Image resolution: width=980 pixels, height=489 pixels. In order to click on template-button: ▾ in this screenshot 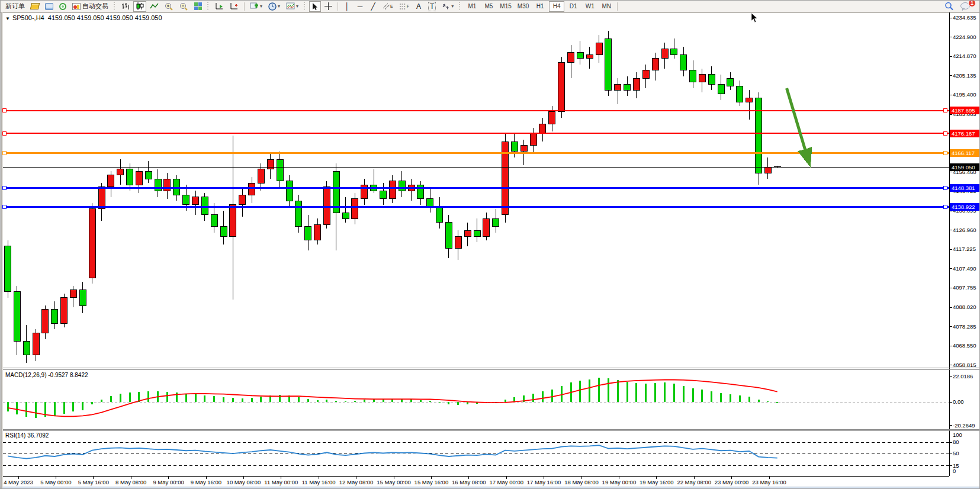, I will do `click(293, 7)`.